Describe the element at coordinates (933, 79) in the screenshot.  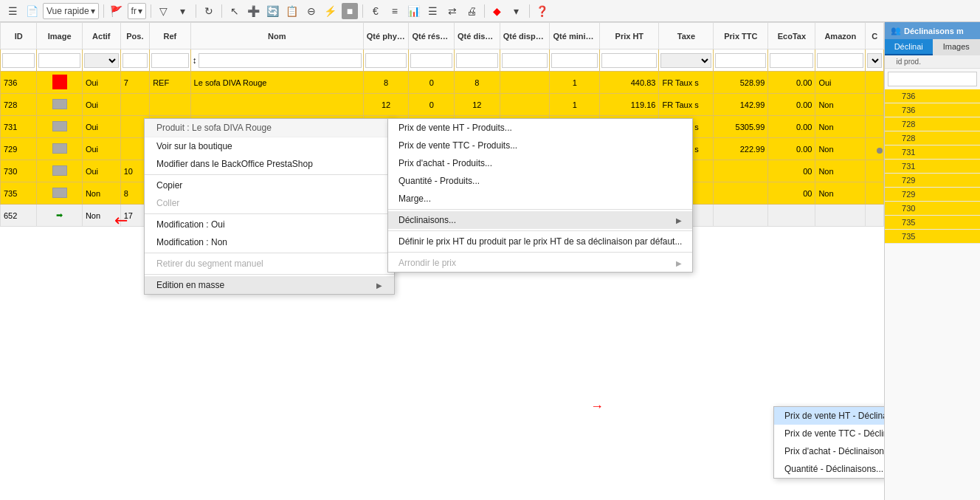
I see `id-prod-input` at that location.